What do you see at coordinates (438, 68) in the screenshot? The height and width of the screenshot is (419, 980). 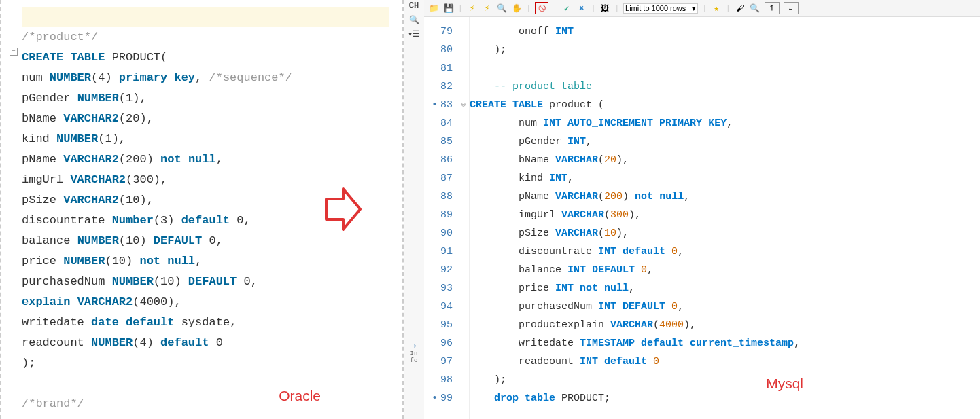 I see `line-number: 81` at bounding box center [438, 68].